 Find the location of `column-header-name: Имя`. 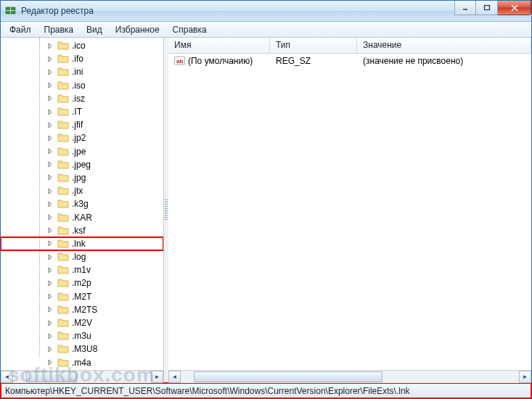

column-header-name: Имя is located at coordinates (219, 45).